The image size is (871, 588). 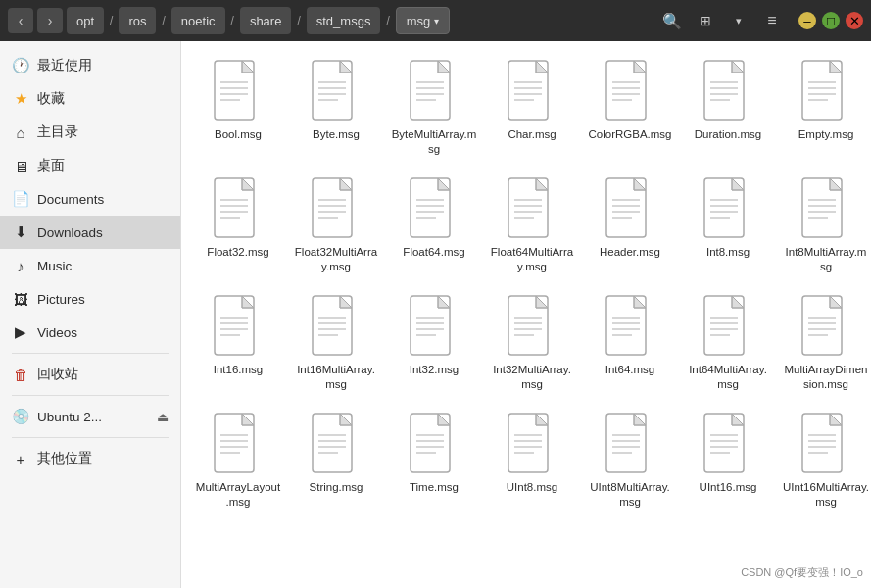 I want to click on file-item: Float32.msg, so click(x=238, y=225).